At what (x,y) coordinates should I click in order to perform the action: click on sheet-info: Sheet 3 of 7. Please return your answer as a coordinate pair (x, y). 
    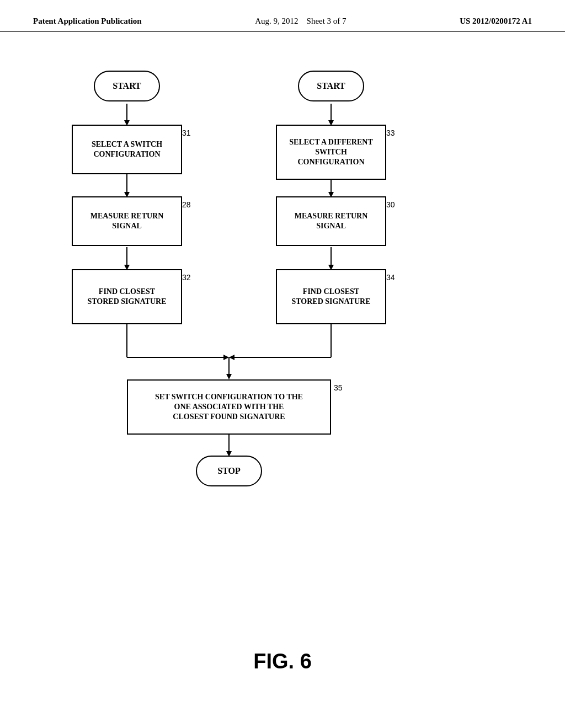
    Looking at the image, I should click on (327, 21).